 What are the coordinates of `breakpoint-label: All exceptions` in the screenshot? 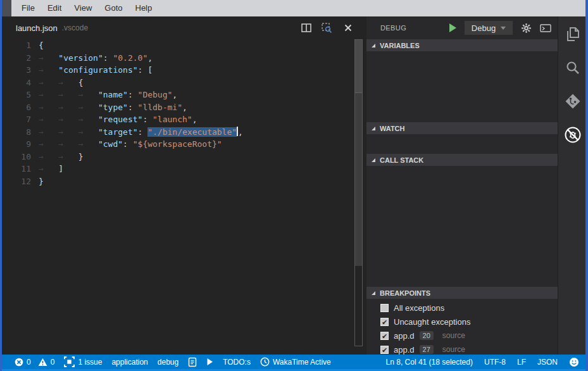 It's located at (419, 308).